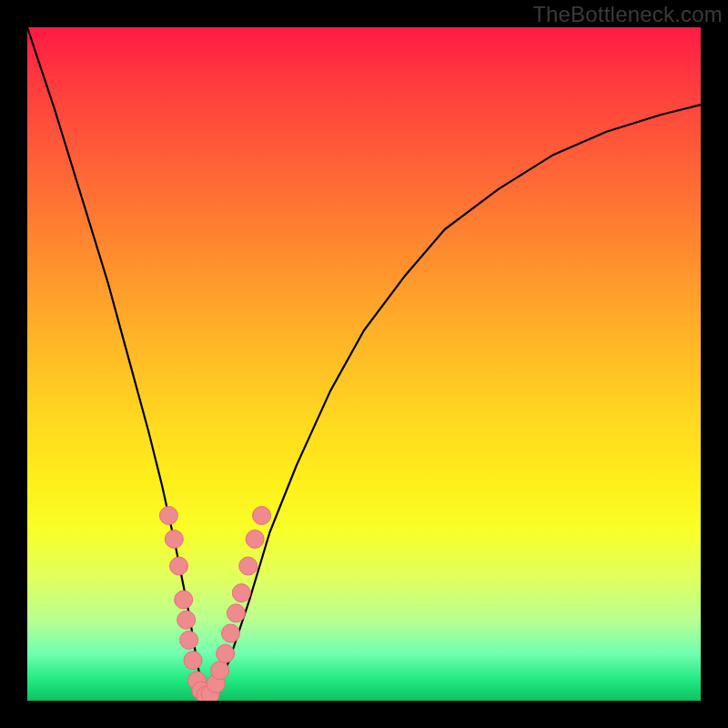 The height and width of the screenshot is (728, 728). What do you see at coordinates (215, 604) in the screenshot?
I see `scatter-dots` at bounding box center [215, 604].